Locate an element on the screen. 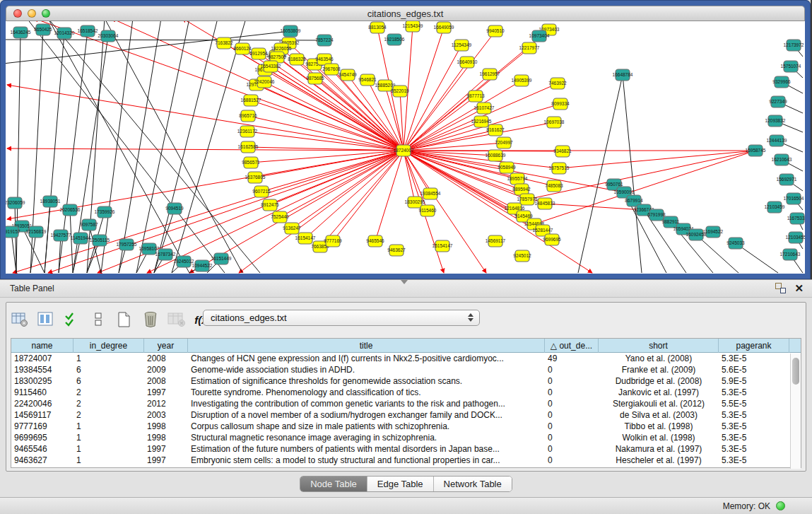 The width and height of the screenshot is (812, 514). graph-node: 15692971 is located at coordinates (787, 180).